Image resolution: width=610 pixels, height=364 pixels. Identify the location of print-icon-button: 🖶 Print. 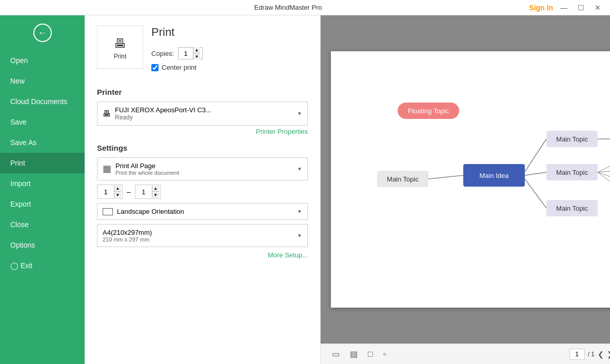
(120, 47).